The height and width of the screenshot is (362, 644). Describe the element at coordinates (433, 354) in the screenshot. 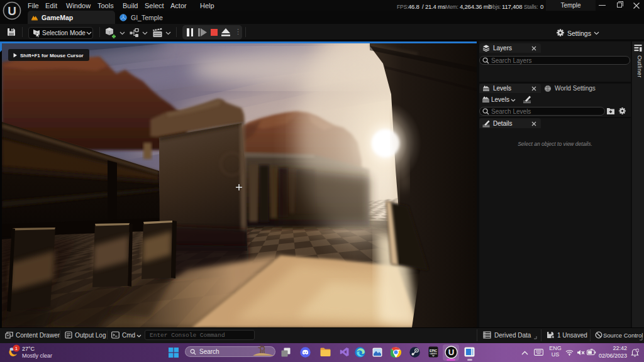

I see `svg-text: GAMES` at that location.